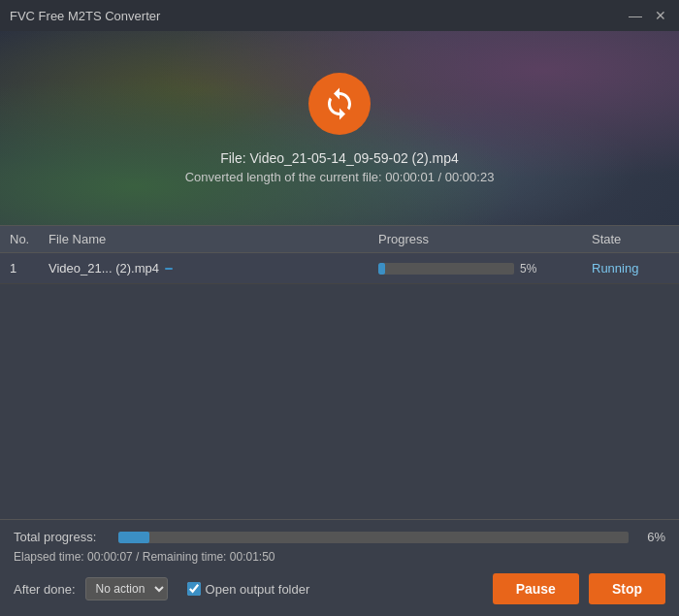 This screenshot has width=679, height=616. I want to click on col-header-no: No., so click(29, 239).